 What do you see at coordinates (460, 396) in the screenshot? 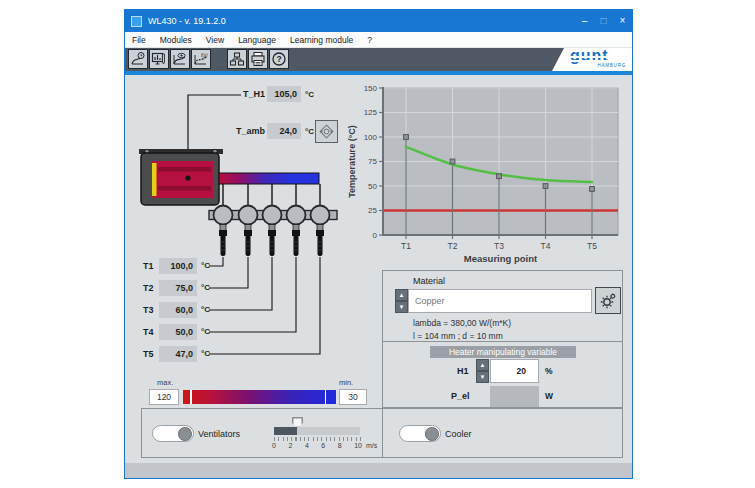
I see `p-el-label: P_el` at bounding box center [460, 396].